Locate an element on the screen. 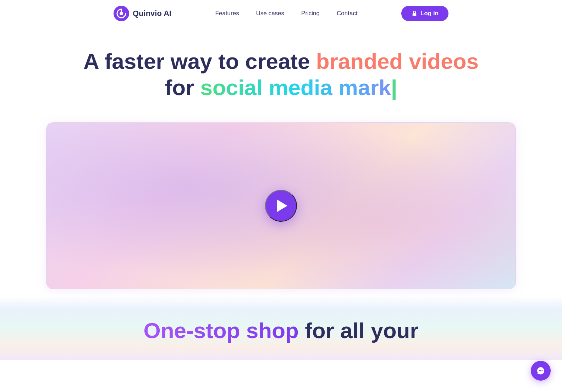 This screenshot has height=392, width=562. hero-title-social: social media mark| is located at coordinates (299, 87).